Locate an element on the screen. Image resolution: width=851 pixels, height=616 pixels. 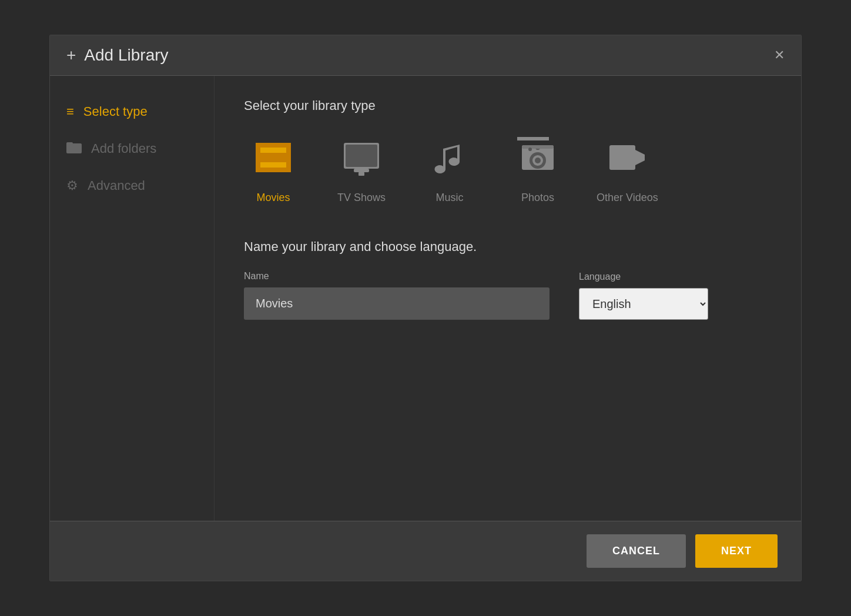
name-input is located at coordinates (397, 303).